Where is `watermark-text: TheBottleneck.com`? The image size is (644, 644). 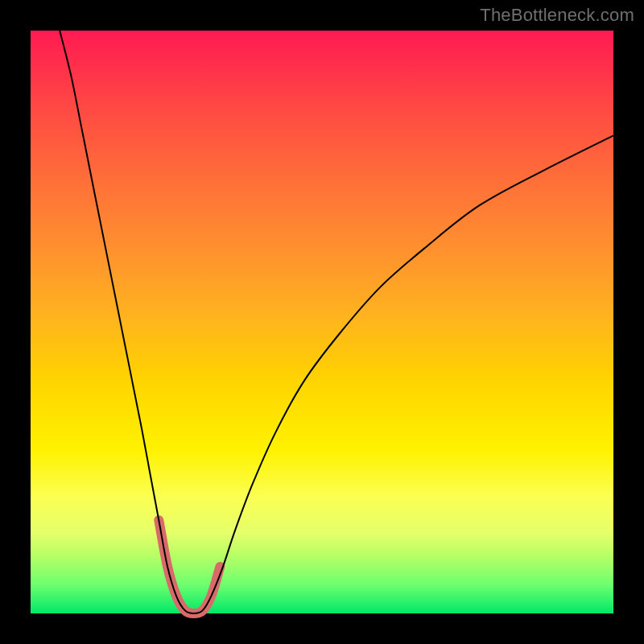
watermark-text: TheBottleneck.com is located at coordinates (557, 15).